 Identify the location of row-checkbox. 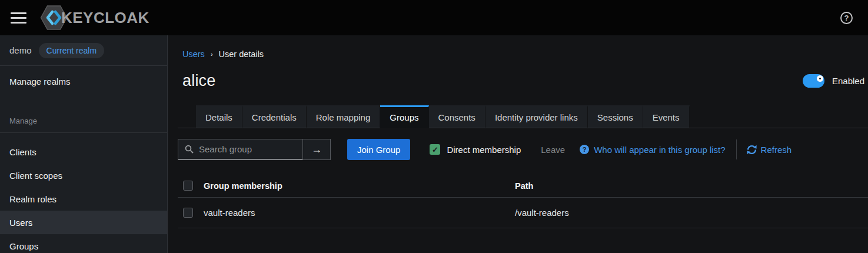
(188, 213).